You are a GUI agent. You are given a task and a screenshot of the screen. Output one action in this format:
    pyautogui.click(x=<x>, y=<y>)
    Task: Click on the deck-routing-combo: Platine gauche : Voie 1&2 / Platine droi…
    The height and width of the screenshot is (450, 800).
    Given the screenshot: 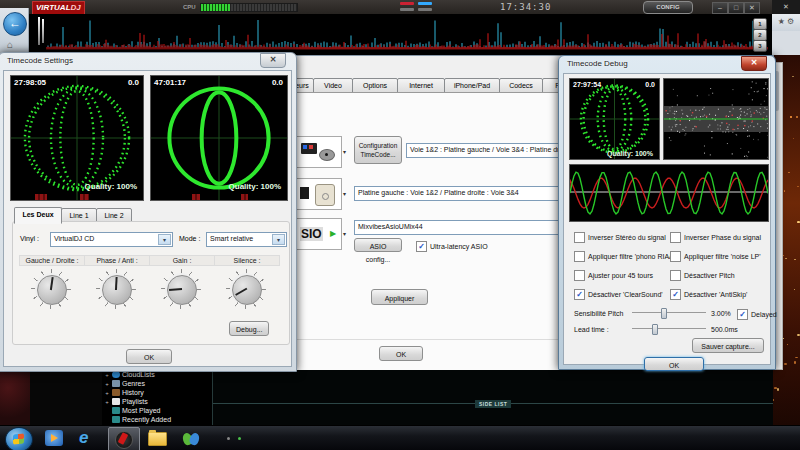 What is the action you would take?
    pyautogui.click(x=462, y=194)
    